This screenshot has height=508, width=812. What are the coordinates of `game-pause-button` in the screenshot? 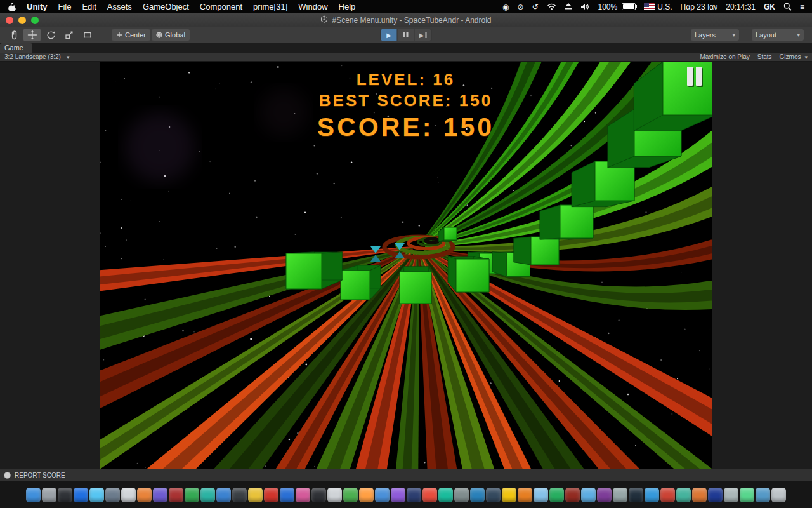 It's located at (694, 76).